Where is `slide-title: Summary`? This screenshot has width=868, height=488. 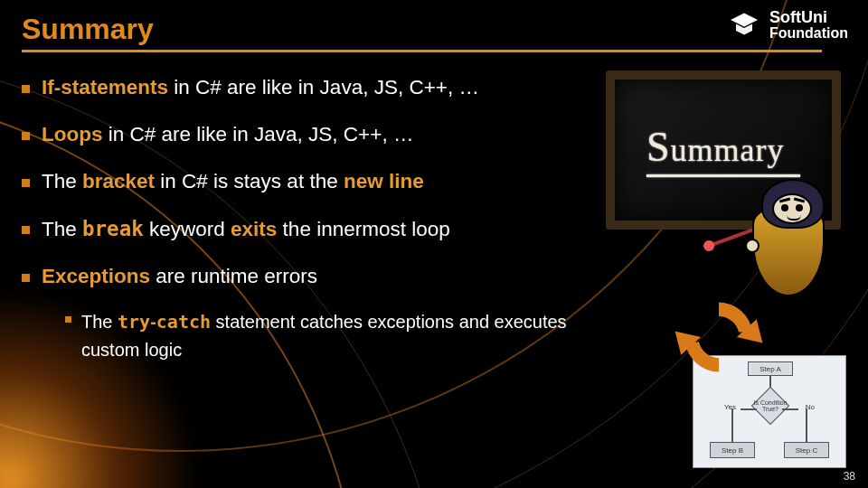
slide-title: Summary is located at coordinates (434, 29).